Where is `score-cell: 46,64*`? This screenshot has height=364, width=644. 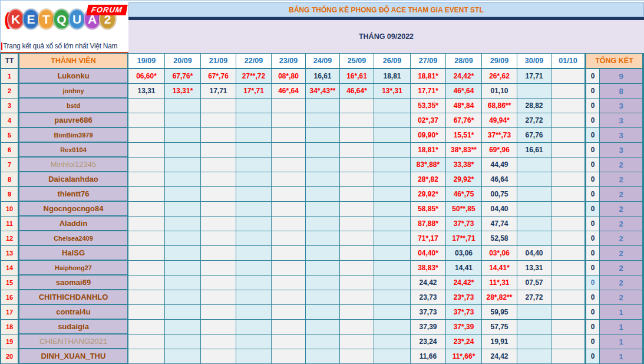 score-cell: 46,64* is located at coordinates (357, 91).